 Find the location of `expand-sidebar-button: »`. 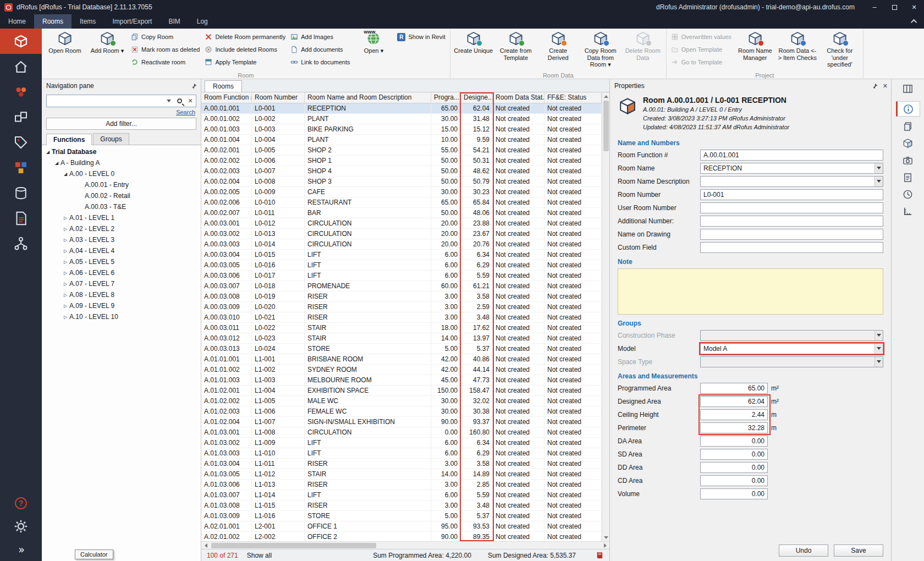

expand-sidebar-button: » is located at coordinates (21, 549).